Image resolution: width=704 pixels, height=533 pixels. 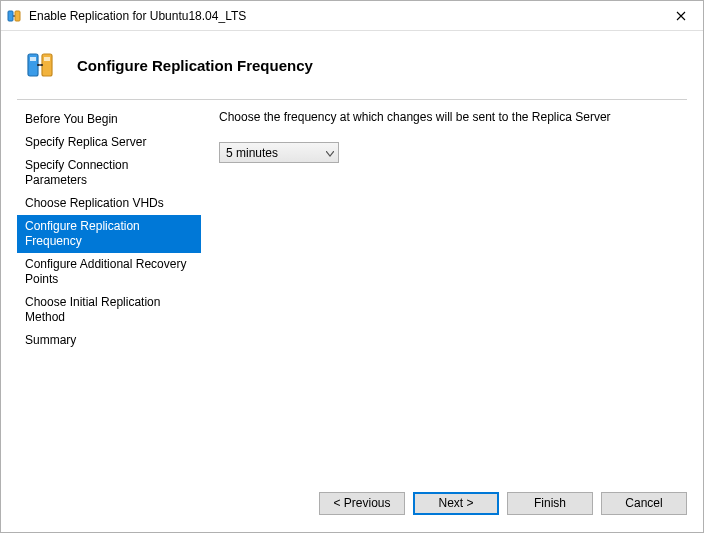 I want to click on chevron-down-icon, so click(x=330, y=153).